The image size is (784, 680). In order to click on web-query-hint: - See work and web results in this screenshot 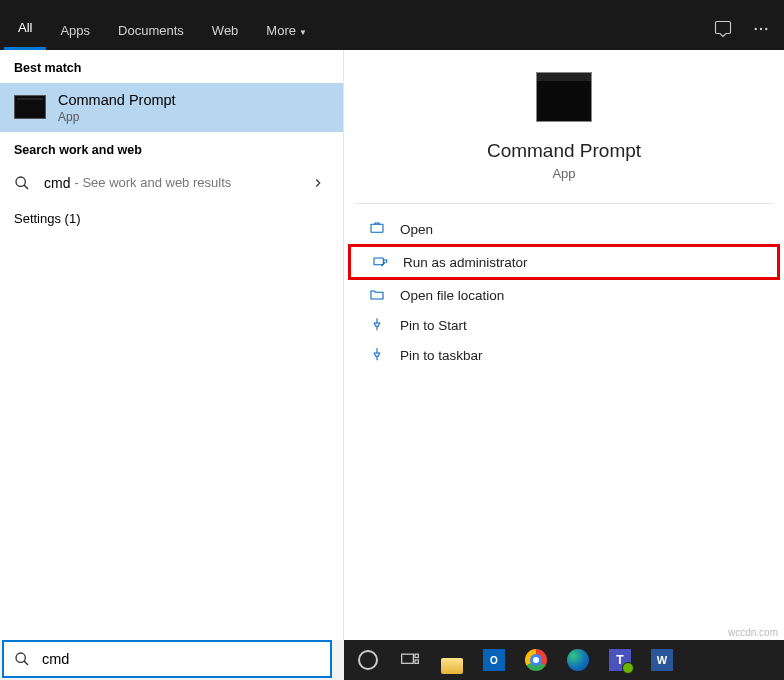, I will do `click(152, 182)`.